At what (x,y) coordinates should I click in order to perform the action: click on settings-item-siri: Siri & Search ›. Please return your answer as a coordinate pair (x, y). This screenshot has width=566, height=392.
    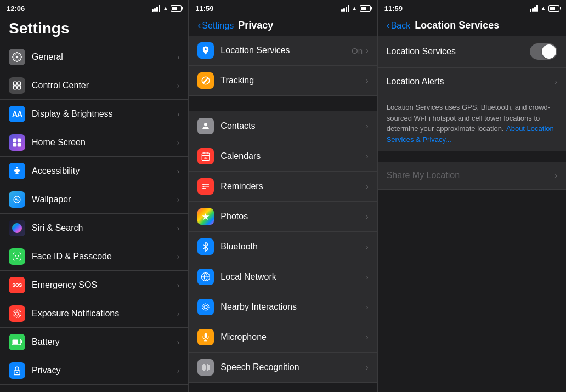
    Looking at the image, I should click on (94, 228).